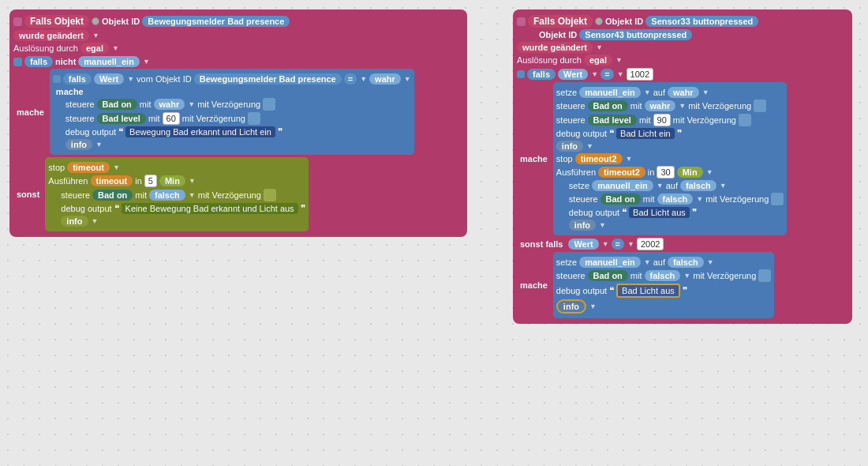  What do you see at coordinates (155, 118) in the screenshot?
I see `mit2: mit` at bounding box center [155, 118].